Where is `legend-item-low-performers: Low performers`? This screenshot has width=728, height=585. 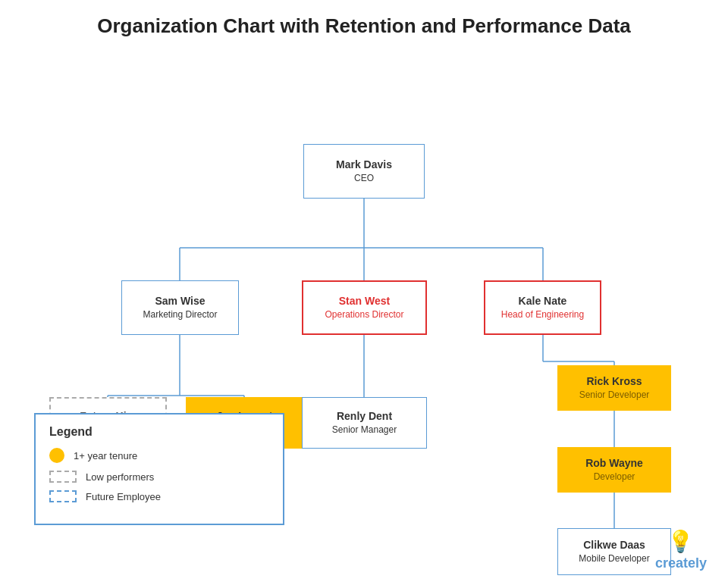 legend-item-low-performers: Low performers is located at coordinates (159, 477).